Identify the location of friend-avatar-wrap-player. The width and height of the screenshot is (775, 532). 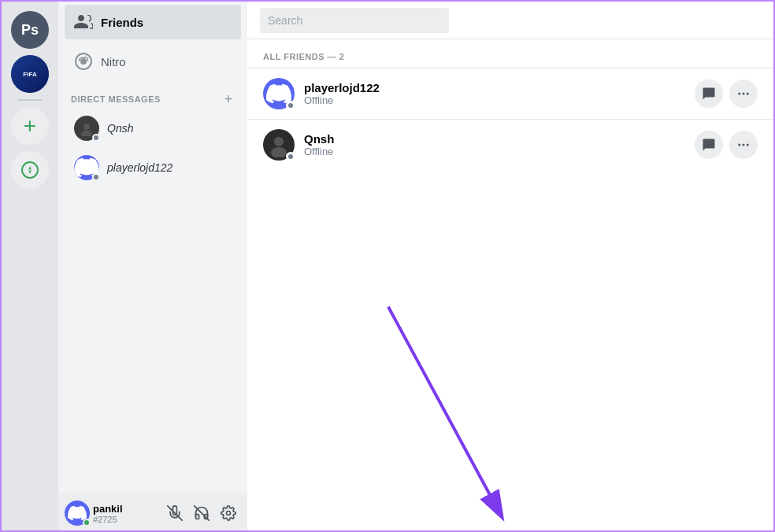
(279, 94).